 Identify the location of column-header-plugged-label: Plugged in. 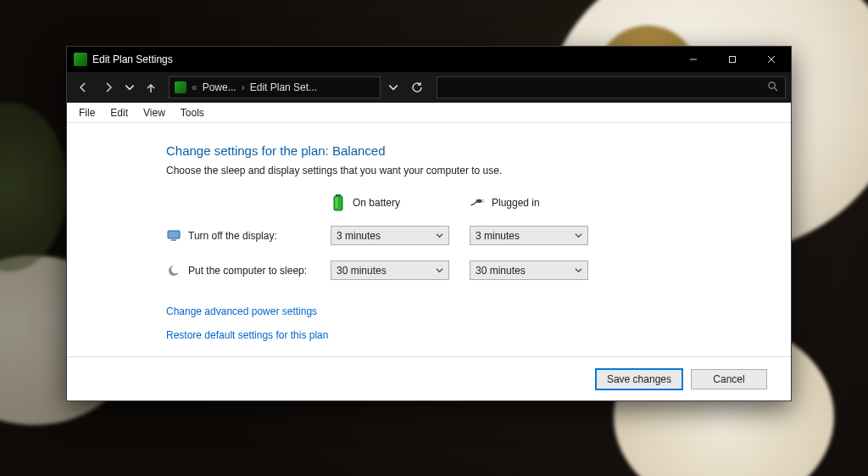
(515, 203).